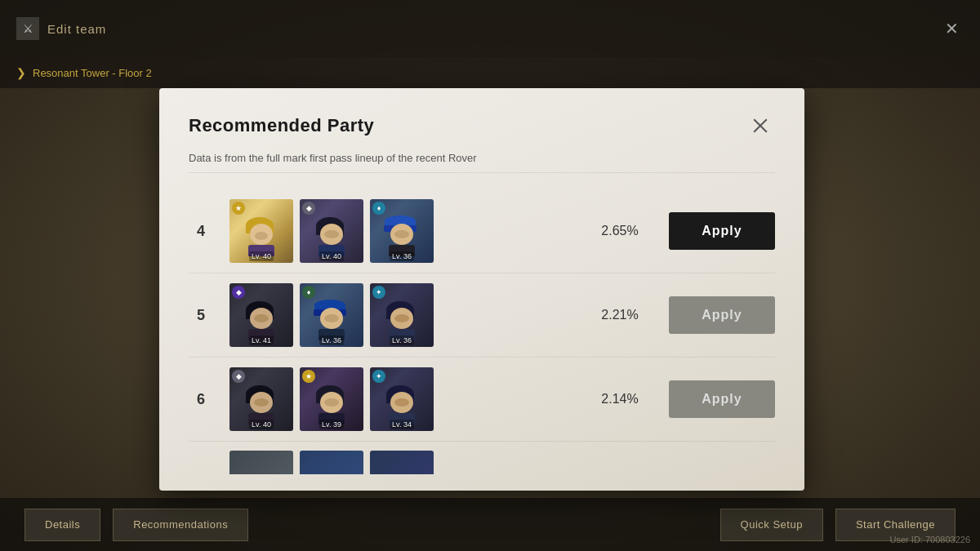  I want to click on char-level-6-3: Lv. 34, so click(402, 424).